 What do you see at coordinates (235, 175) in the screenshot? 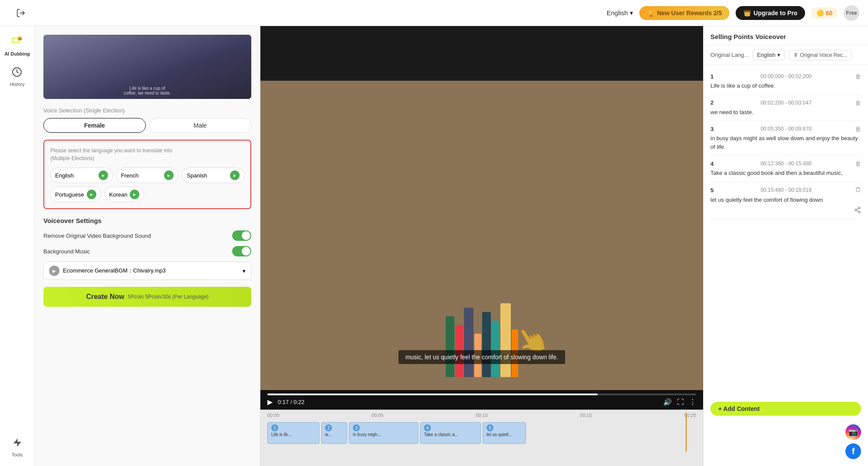
I see `lang-toggle-spanish` at bounding box center [235, 175].